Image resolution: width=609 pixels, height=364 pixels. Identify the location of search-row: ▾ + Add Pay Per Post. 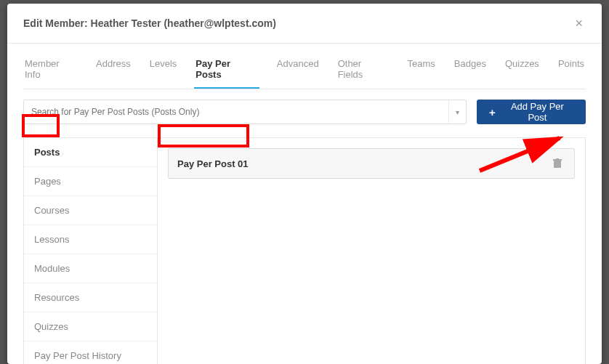
(304, 112).